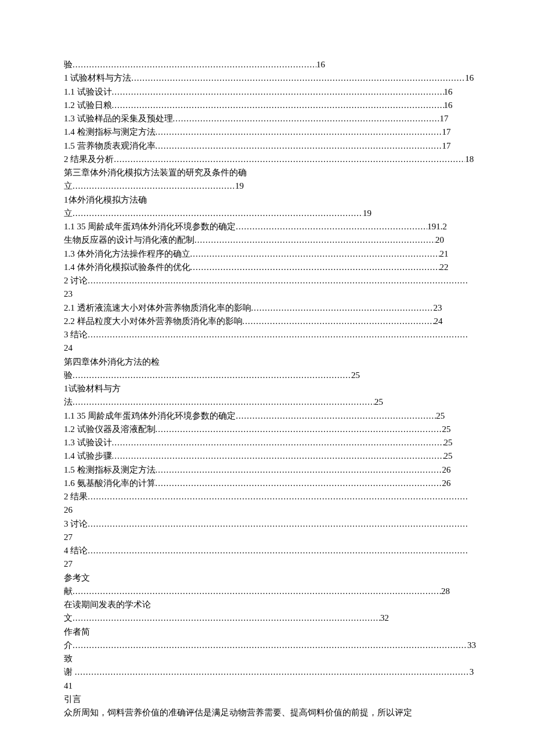 This screenshot has height=756, width=534. I want to click on toc-page-number: 23, so click(68, 294).